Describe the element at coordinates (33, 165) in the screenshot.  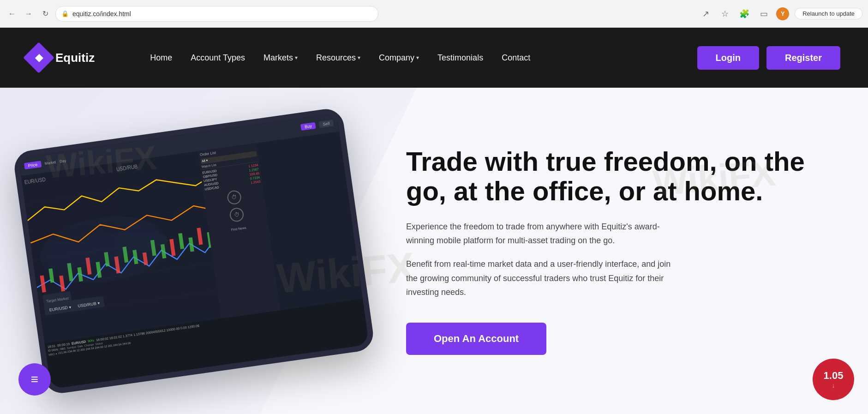
I see `ts-tab-price: Price` at that location.